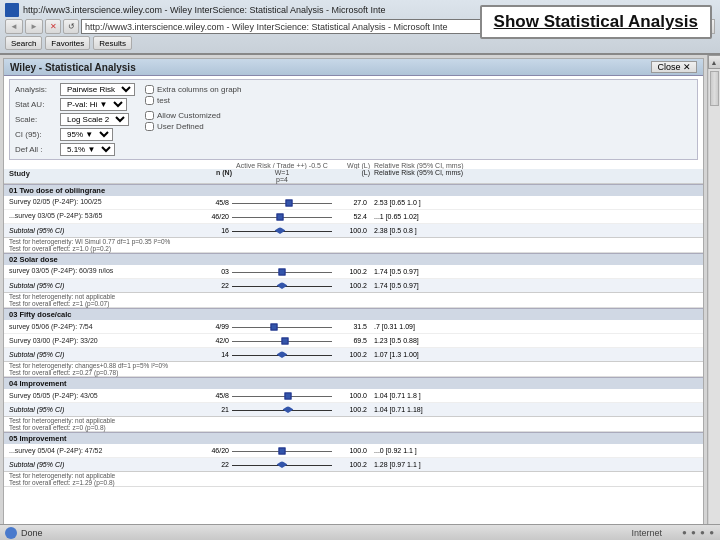 This screenshot has height=540, width=720. What do you see at coordinates (534, 354) in the screenshot?
I see `subtotal-ci: 1.07 [1.3 1.00]` at bounding box center [534, 354].